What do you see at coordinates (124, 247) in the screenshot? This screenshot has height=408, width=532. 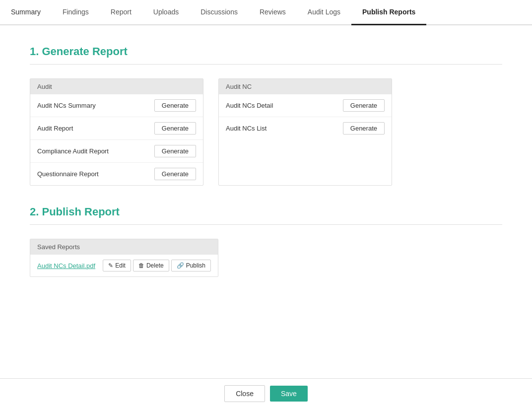 I see `saved-reports-header: Saved Reports` at bounding box center [124, 247].